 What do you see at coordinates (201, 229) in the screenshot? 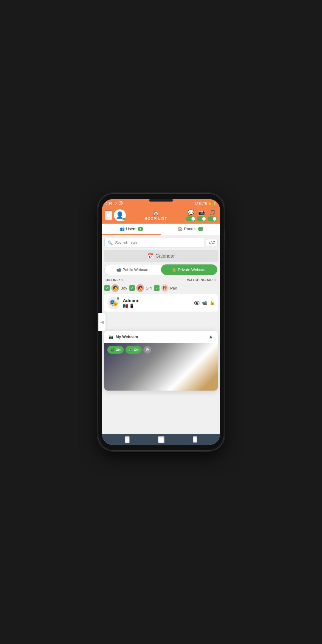
I see `rooms-badge: 6` at bounding box center [201, 229].